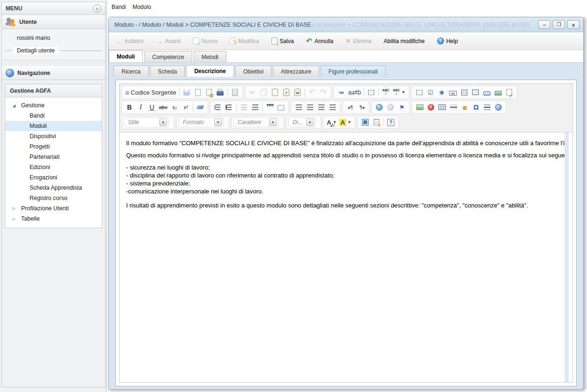  What do you see at coordinates (218, 107) in the screenshot?
I see `numbered-list-button` at bounding box center [218, 107].